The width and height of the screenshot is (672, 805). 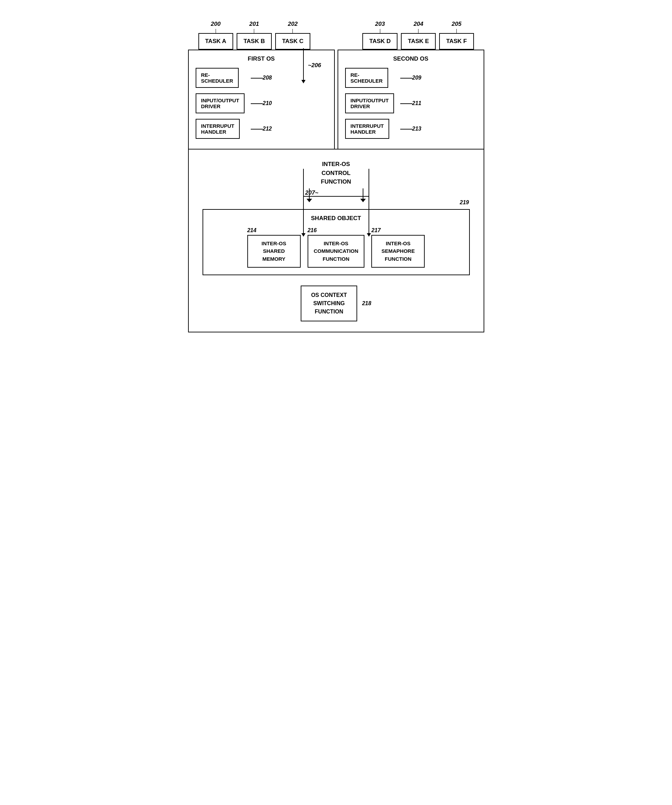 What do you see at coordinates (220, 104) in the screenshot?
I see `io-driver-left-box: INPUT/OUTPUTDRIVER` at bounding box center [220, 104].